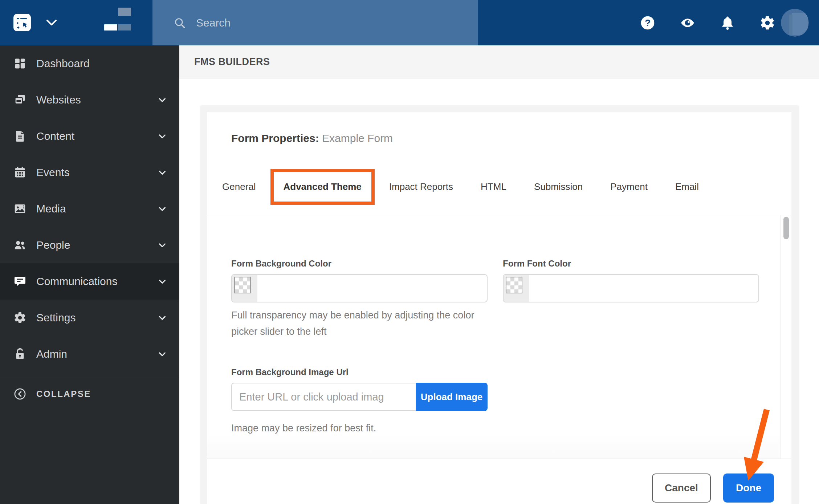 The height and width of the screenshot is (504, 819). I want to click on top-navigation-bar: ?, so click(410, 23).